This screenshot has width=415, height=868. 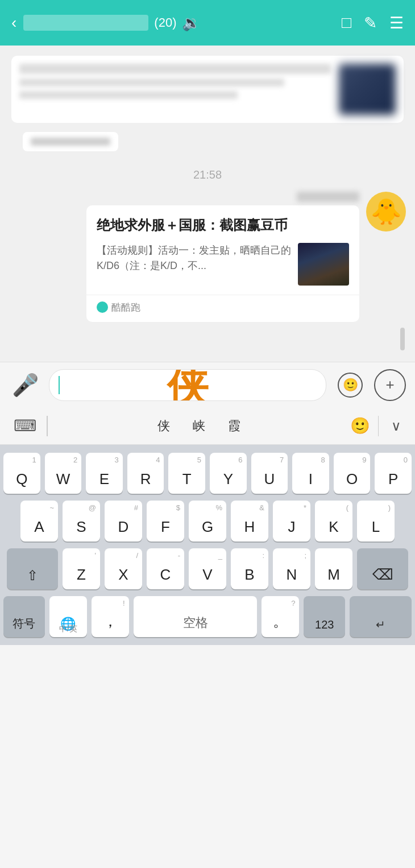 What do you see at coordinates (350, 385) in the screenshot?
I see `emoji-button: 🙂` at bounding box center [350, 385].